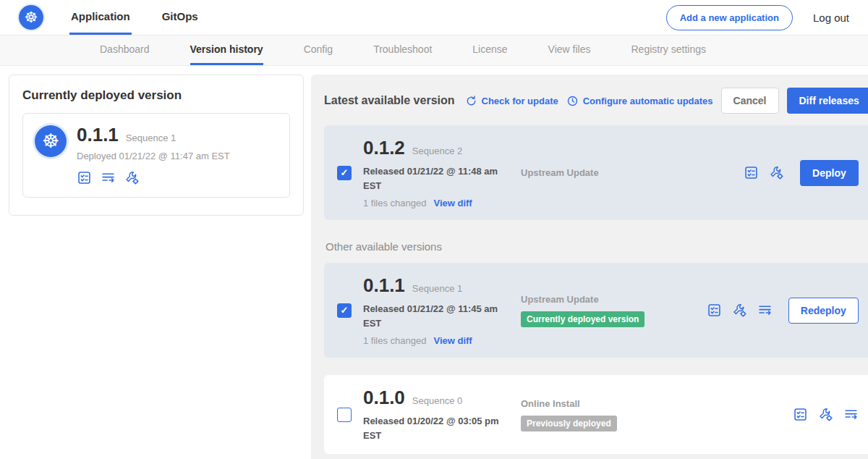 The image size is (868, 459). Describe the element at coordinates (783, 311) in the screenshot. I see `version-actions: Redeploy` at that location.